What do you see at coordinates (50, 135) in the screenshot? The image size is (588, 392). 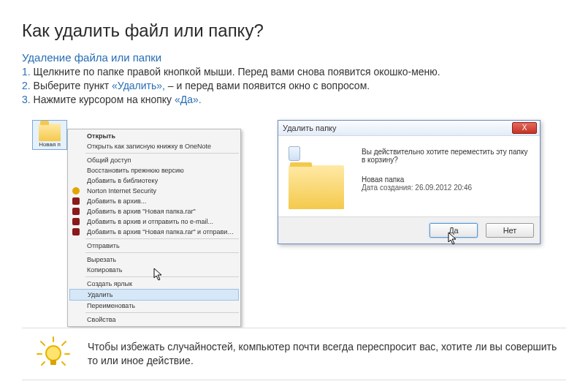 I see `folder-thumb: Новая п` at bounding box center [50, 135].